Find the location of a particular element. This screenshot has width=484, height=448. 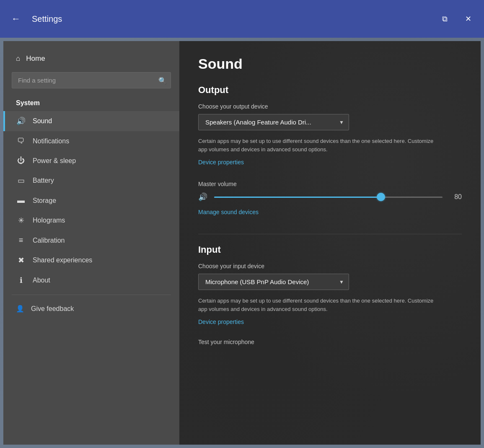

power-icon: ⏻ is located at coordinates (21, 161).